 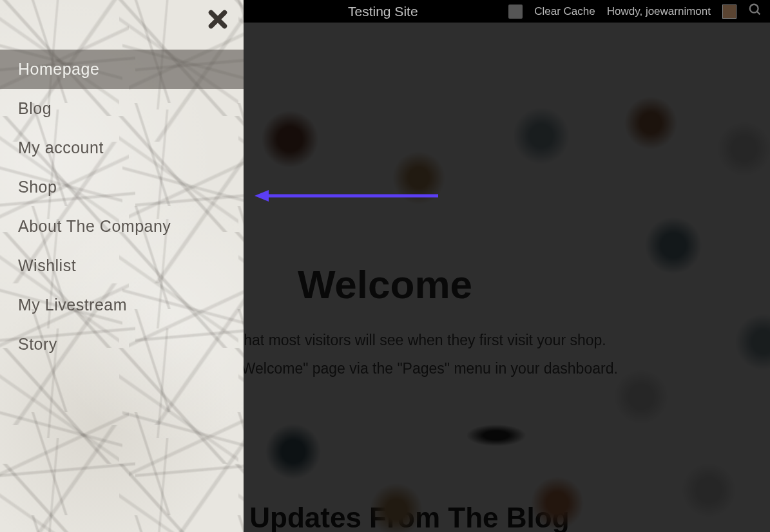 I want to click on nav-item-blog: Blog, so click(x=122, y=108).